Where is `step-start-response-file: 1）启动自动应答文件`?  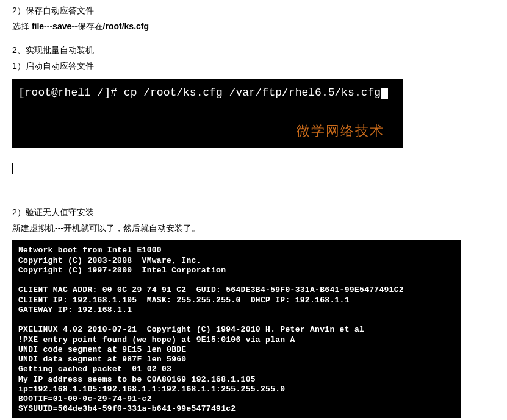
step-start-response-file: 1）启动自动应答文件 is located at coordinates (254, 66).